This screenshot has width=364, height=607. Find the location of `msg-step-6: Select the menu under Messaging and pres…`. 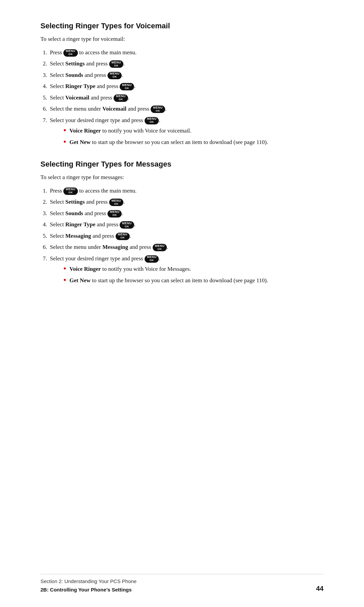

msg-step-6: Select the menu under Messaging and pres… is located at coordinates (186, 247).